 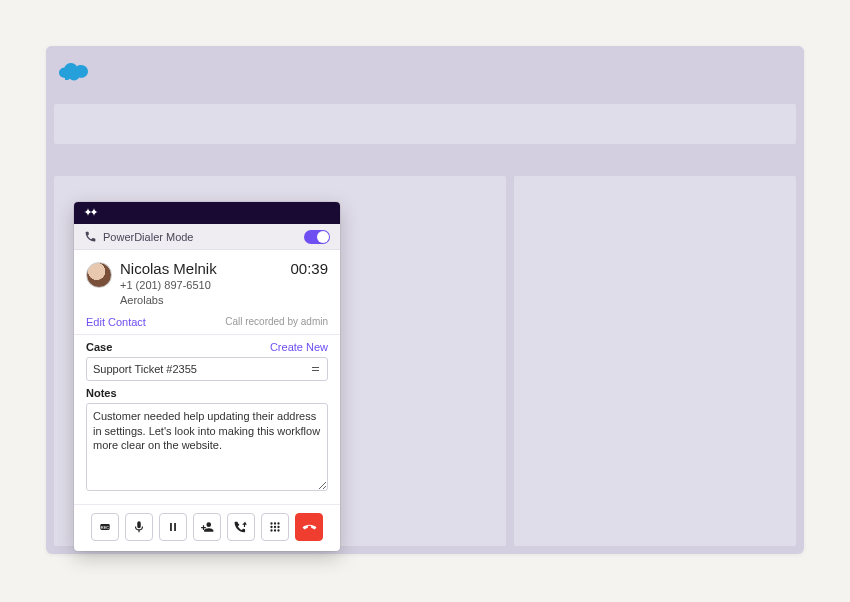 I want to click on crm-subheader, so click(x=425, y=124).